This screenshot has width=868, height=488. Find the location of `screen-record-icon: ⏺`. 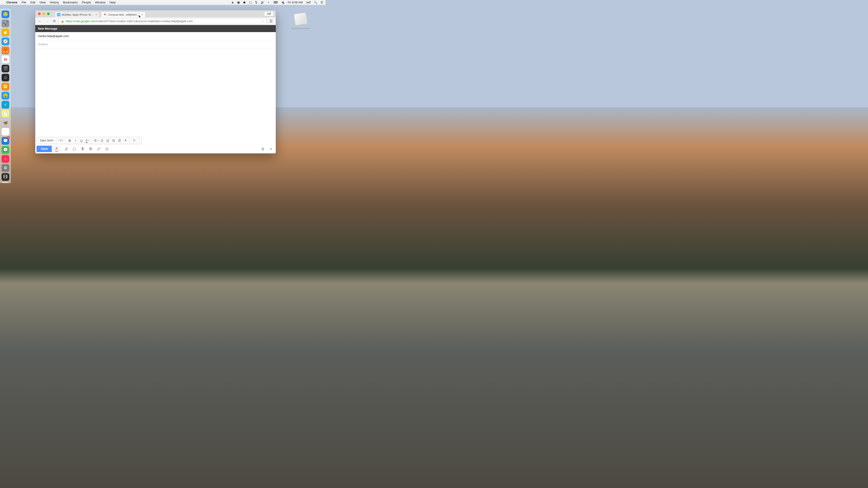

screen-record-icon: ⏺ is located at coordinates (245, 2).